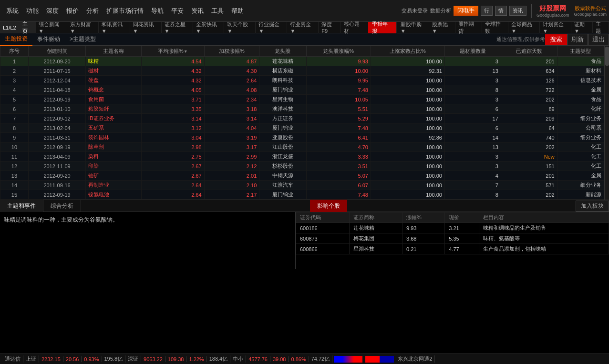  I want to click on menu-nav: 导航, so click(157, 11).